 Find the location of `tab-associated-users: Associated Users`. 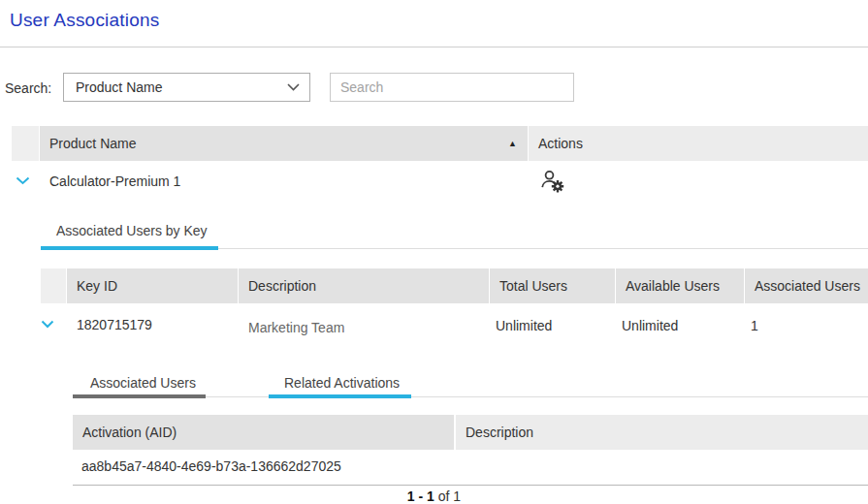

tab-associated-users: Associated Users is located at coordinates (144, 383).